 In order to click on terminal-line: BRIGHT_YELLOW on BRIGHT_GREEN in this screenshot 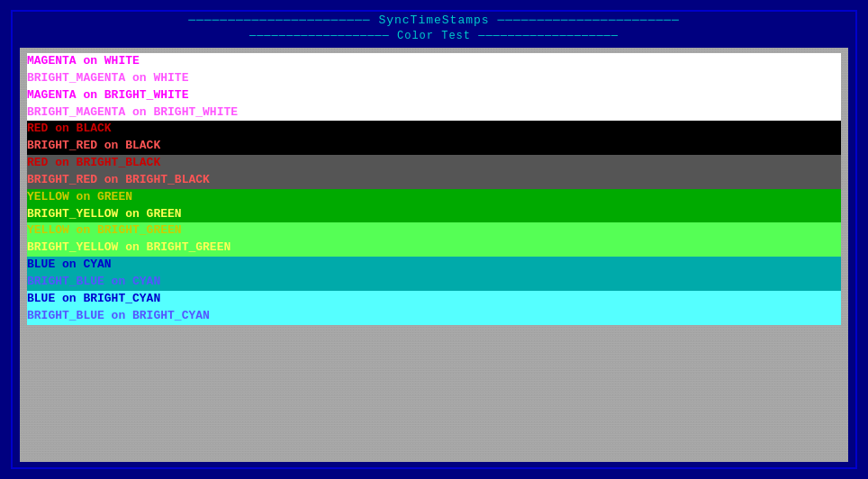, I will do `click(434, 249)`.